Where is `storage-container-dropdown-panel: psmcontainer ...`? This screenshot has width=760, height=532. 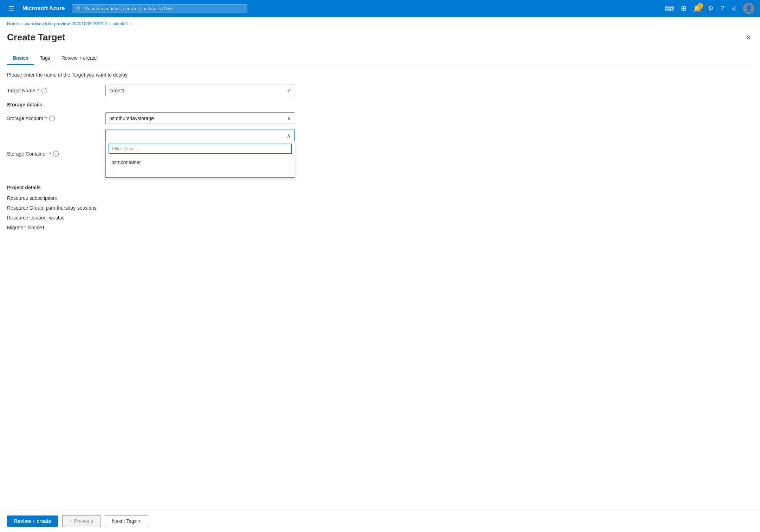 storage-container-dropdown-panel: psmcontainer ... is located at coordinates (200, 159).